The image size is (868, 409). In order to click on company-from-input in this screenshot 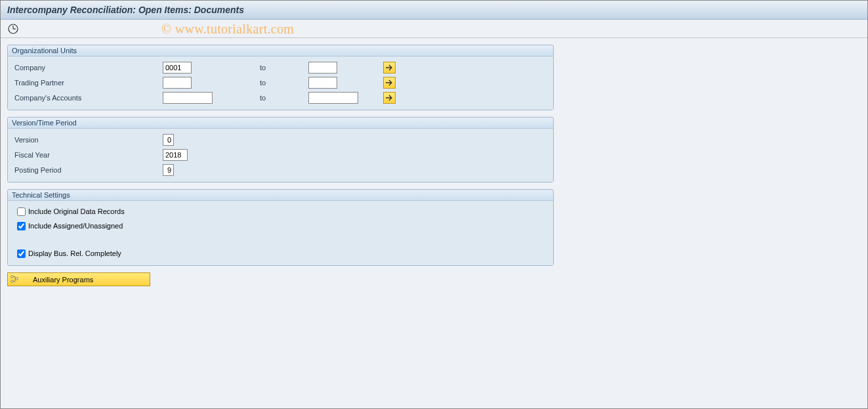, I will do `click(177, 68)`.